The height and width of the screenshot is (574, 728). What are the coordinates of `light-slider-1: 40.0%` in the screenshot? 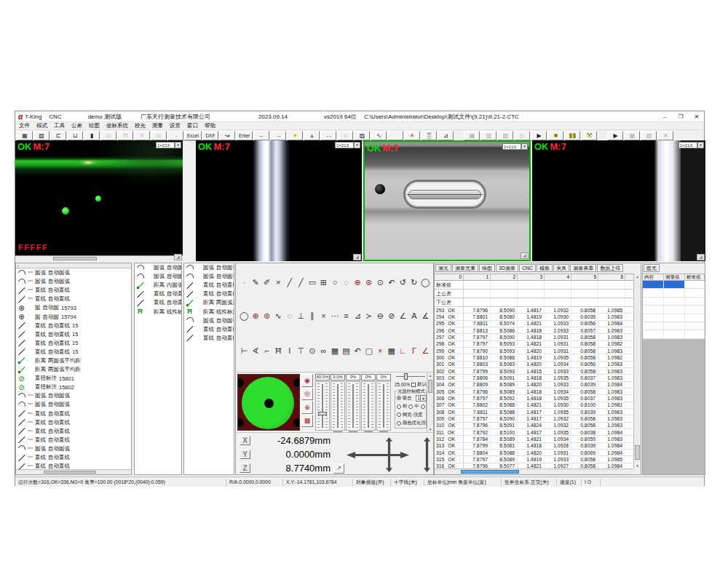 It's located at (323, 402).